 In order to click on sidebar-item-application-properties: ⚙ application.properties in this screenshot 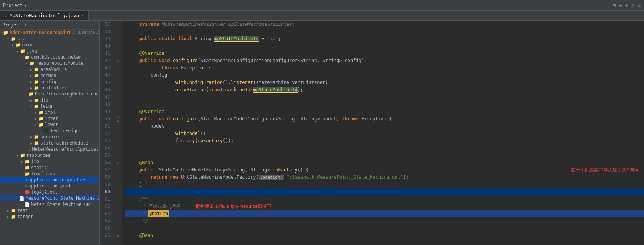, I will do `click(50, 180)`.